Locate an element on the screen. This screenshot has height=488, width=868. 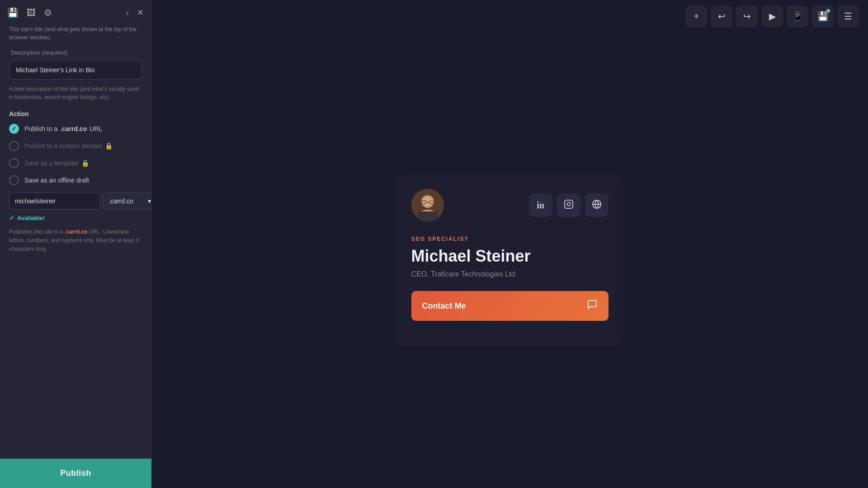
url-input-row: .carrd.co ▾ is located at coordinates (75, 201).